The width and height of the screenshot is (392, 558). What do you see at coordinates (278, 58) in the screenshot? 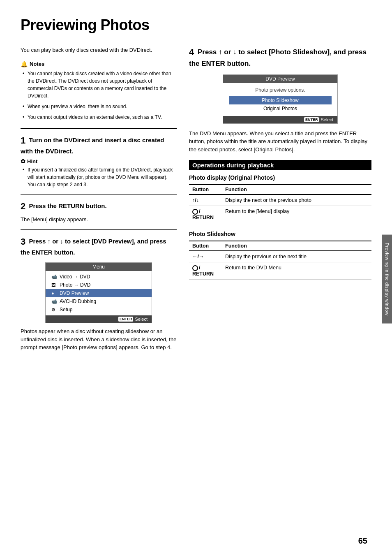
I see `step4-text: Press ↑ or ↓ to select [Photo Slideshow]…` at bounding box center [278, 58].